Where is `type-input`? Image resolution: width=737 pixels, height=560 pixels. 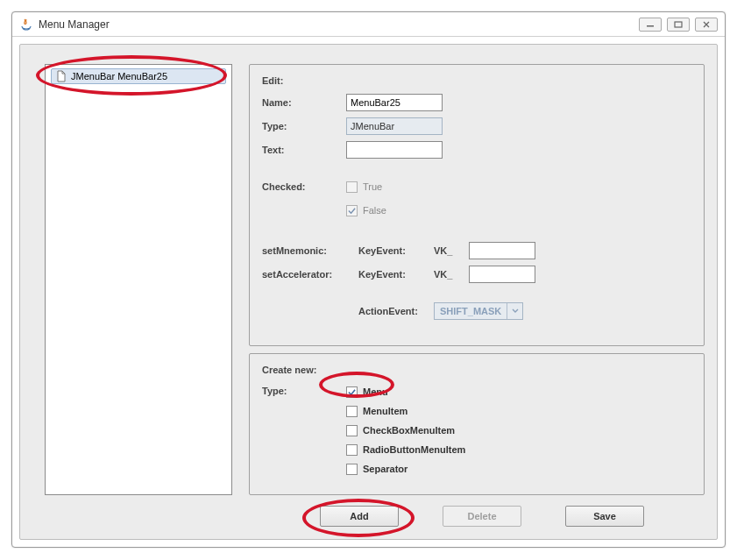
type-input is located at coordinates (394, 126).